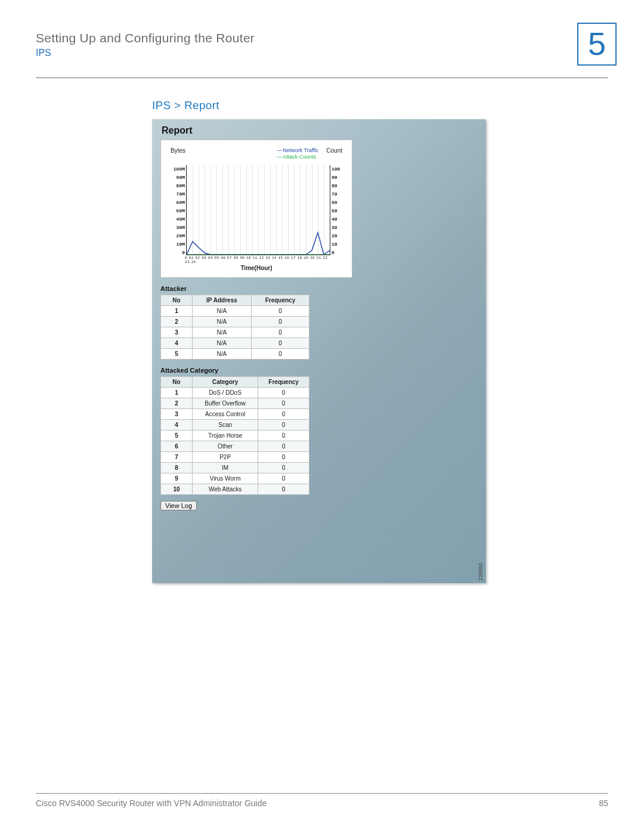  What do you see at coordinates (298, 157) in the screenshot?
I see `legend-attack-counts: Attack Counts` at bounding box center [298, 157].